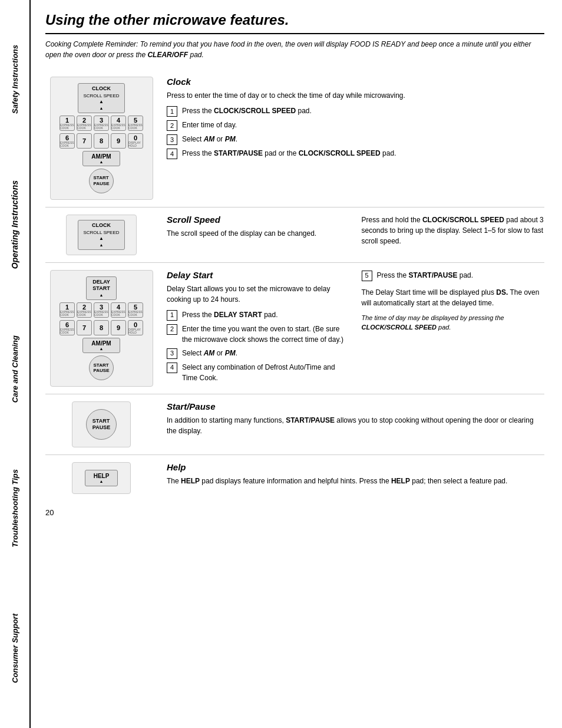 The height and width of the screenshot is (728, 562). What do you see at coordinates (101, 138) in the screenshot?
I see `clock-image: CLOCKSCROLL SPEED ▲ 1EXPRESS COOK 2EXPRE…` at bounding box center [101, 138].